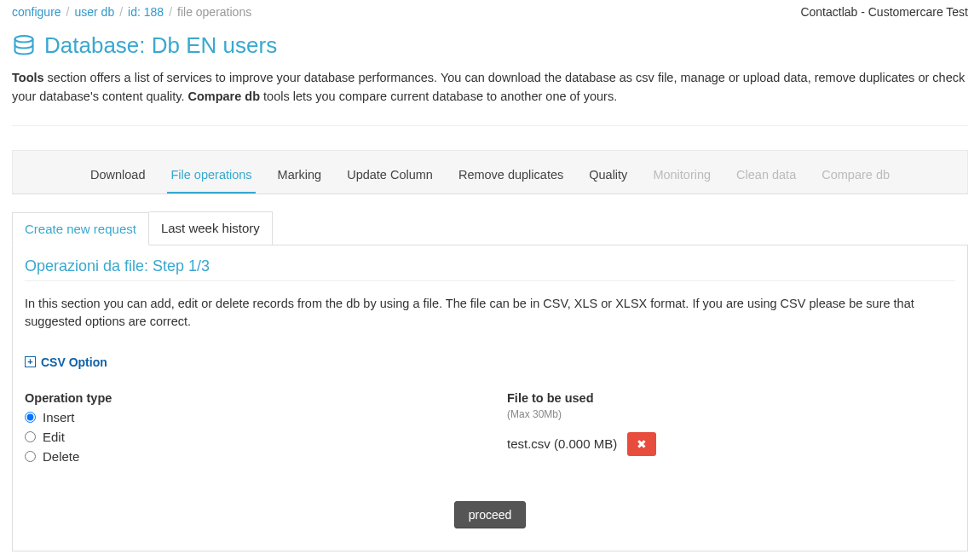 This screenshot has width=980, height=560. What do you see at coordinates (146, 12) in the screenshot?
I see `crumb-id: id: 188` at bounding box center [146, 12].